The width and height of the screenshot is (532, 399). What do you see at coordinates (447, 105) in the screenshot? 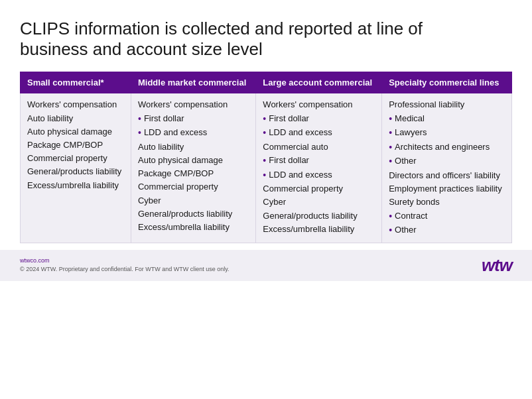
I see `list-item: Professional liability` at bounding box center [447, 105].